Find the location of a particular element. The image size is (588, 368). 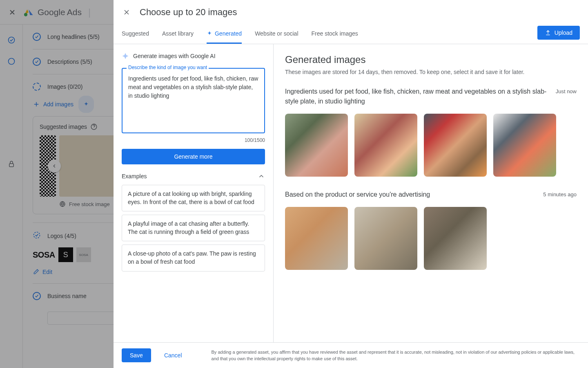

tab-suggested: Suggested is located at coordinates (136, 34).